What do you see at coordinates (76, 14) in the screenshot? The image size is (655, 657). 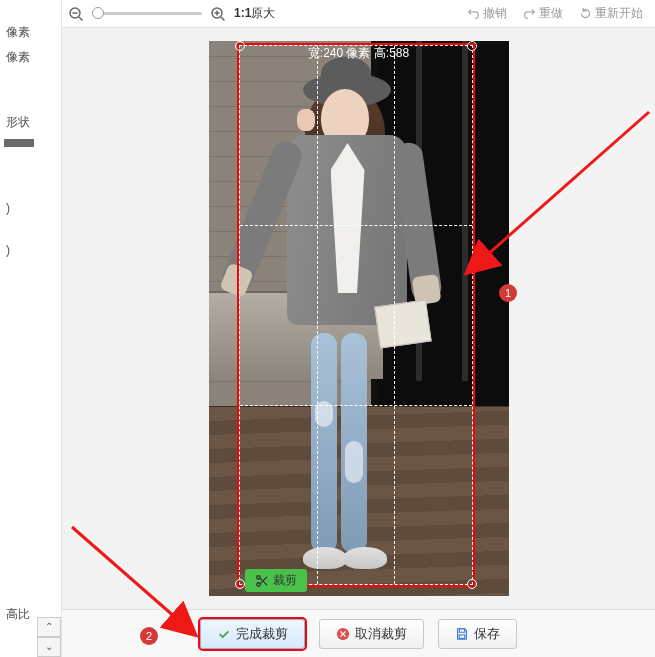 I see `zoom-out-icon` at bounding box center [76, 14].